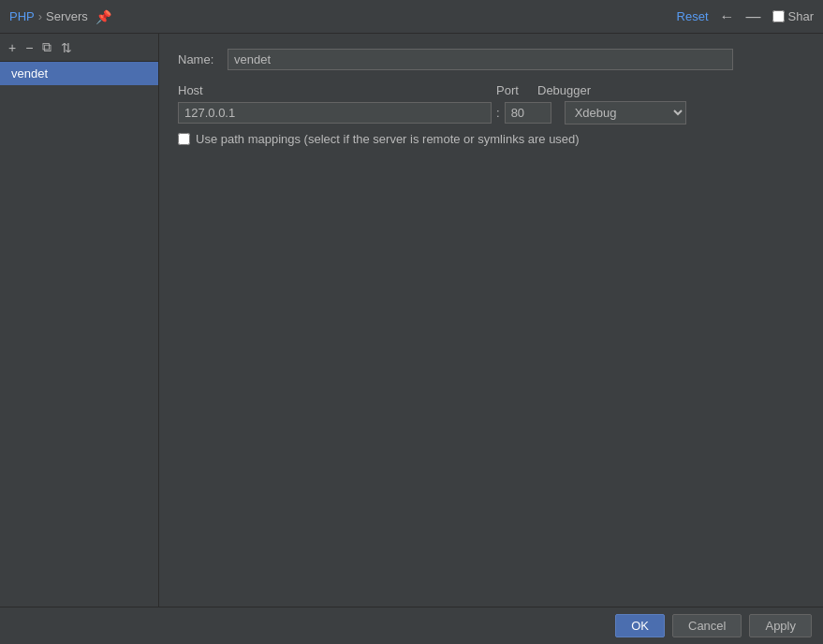 The width and height of the screenshot is (823, 644). What do you see at coordinates (491, 112) in the screenshot?
I see `host-inputs-row: : Xdebug Zend Debugger` at bounding box center [491, 112].